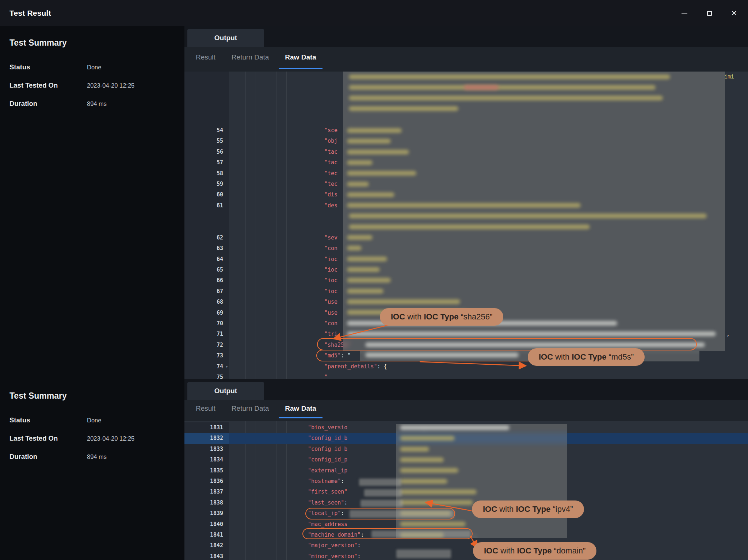 The width and height of the screenshot is (748, 560). I want to click on summary-label: Last Tested On, so click(48, 438).